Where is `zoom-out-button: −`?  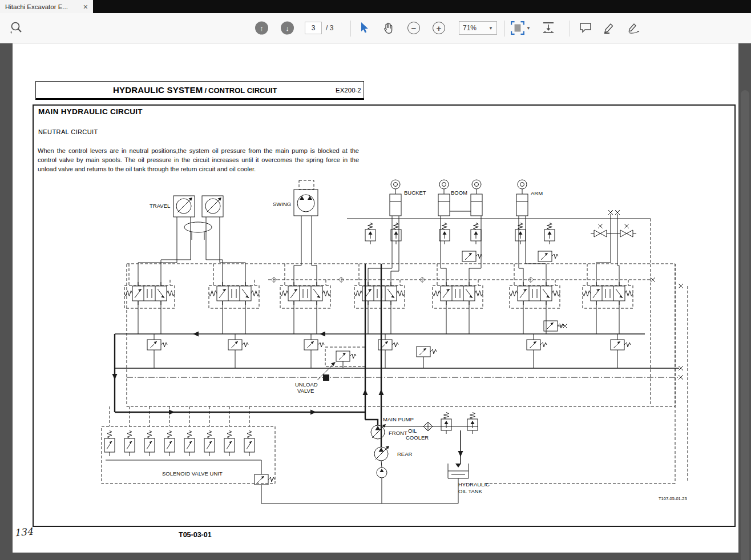 zoom-out-button: − is located at coordinates (414, 28).